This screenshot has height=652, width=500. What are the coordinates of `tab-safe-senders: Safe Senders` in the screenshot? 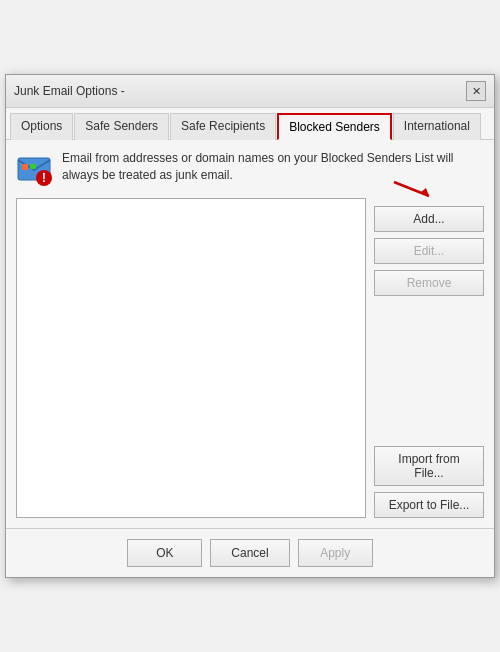 It's located at (122, 126).